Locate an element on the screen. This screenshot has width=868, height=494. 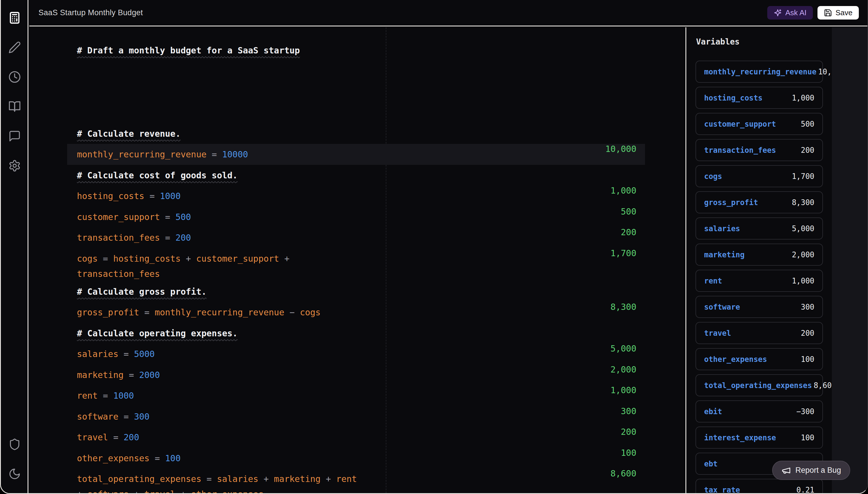
variable-name: rent is located at coordinates (713, 281).